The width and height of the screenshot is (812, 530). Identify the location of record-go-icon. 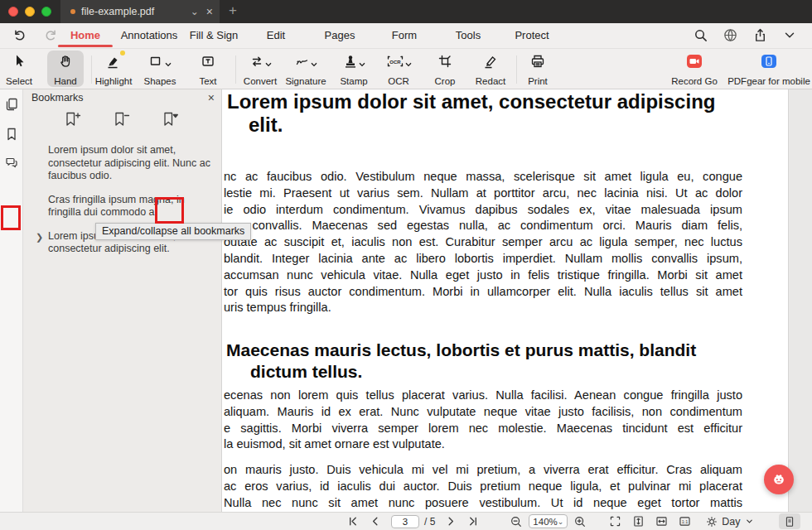
(694, 62).